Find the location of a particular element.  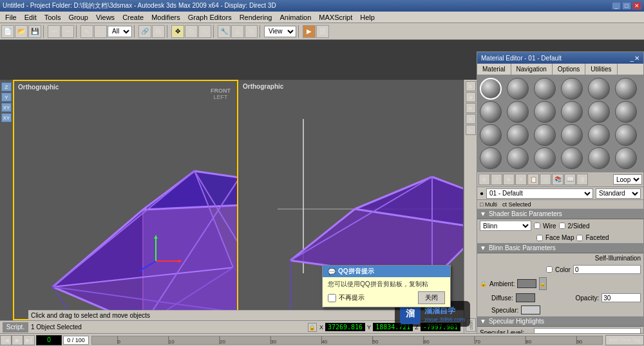

undo-button: ↩ is located at coordinates (54, 32).